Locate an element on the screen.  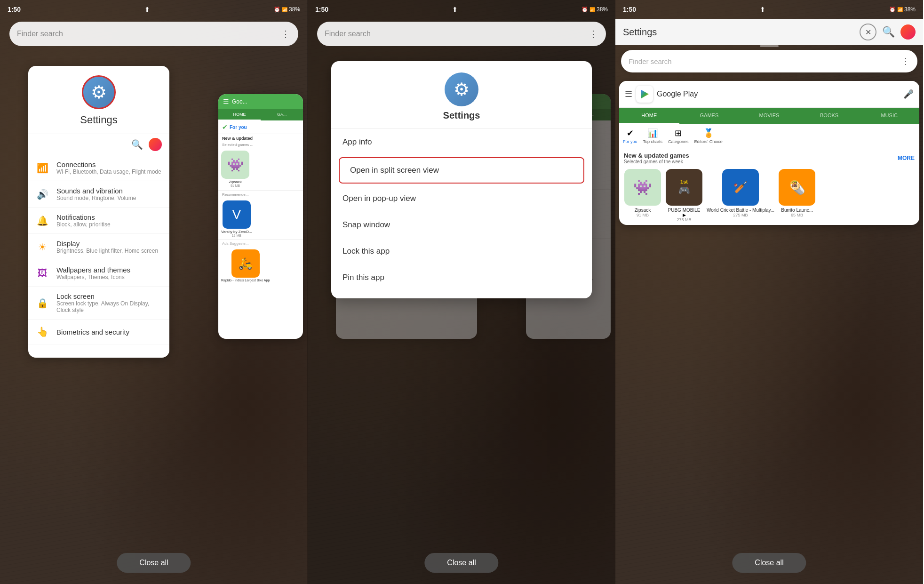
connections-text: Connections Wi-Fi, Bluetooth, Data usage… is located at coordinates (109, 168).